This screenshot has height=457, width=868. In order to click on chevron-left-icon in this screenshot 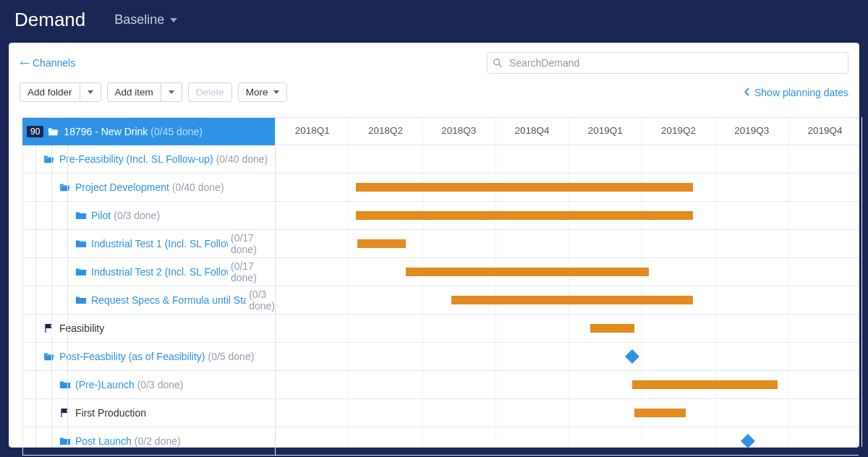, I will do `click(747, 93)`.